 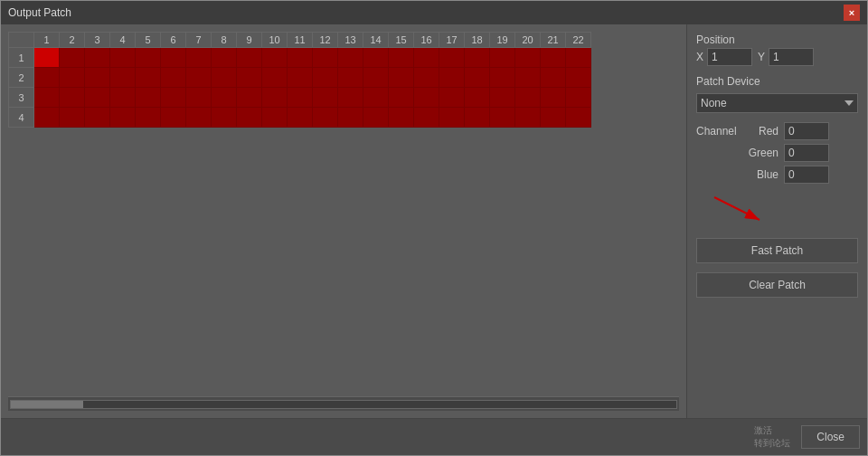 I want to click on red-input, so click(x=807, y=131).